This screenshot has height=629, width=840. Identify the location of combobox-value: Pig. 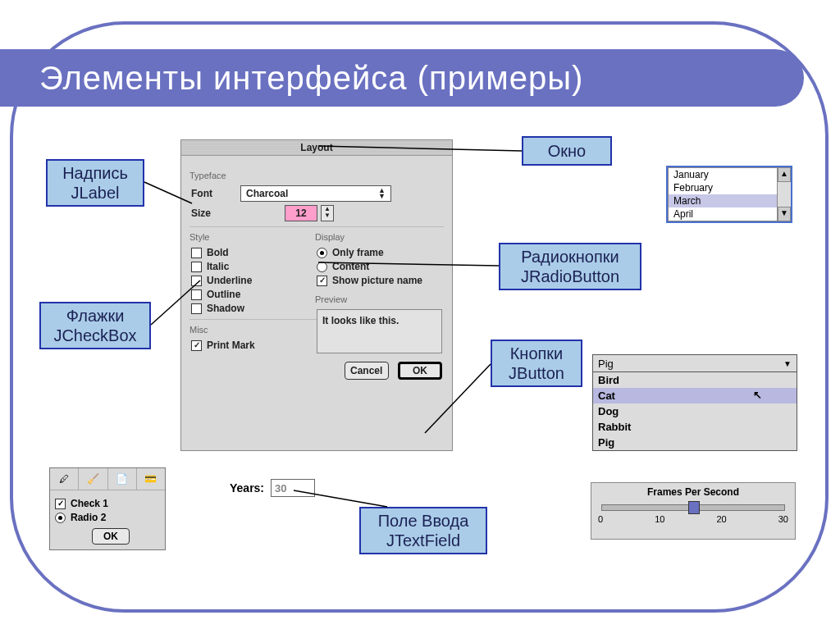
(605, 364).